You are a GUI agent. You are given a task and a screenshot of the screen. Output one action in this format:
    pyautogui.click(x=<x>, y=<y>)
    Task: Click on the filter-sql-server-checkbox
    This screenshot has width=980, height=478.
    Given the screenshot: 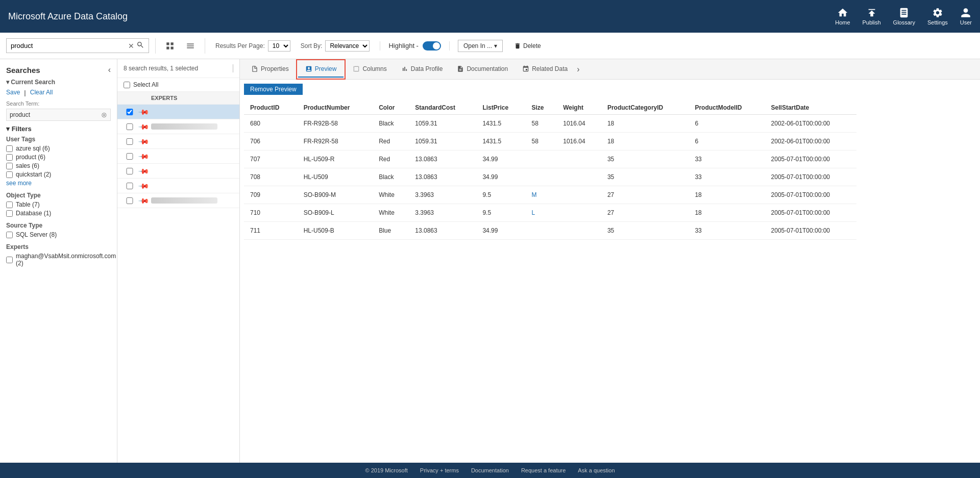 What is the action you would take?
    pyautogui.click(x=9, y=235)
    